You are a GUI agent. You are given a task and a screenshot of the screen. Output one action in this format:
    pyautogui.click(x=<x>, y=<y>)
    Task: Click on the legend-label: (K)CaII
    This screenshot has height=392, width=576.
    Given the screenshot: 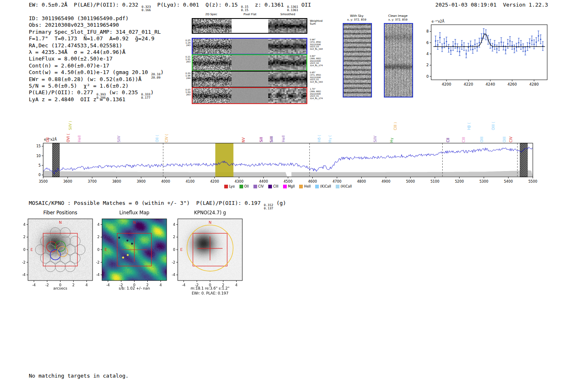 What is the action you would take?
    pyautogui.click(x=326, y=187)
    